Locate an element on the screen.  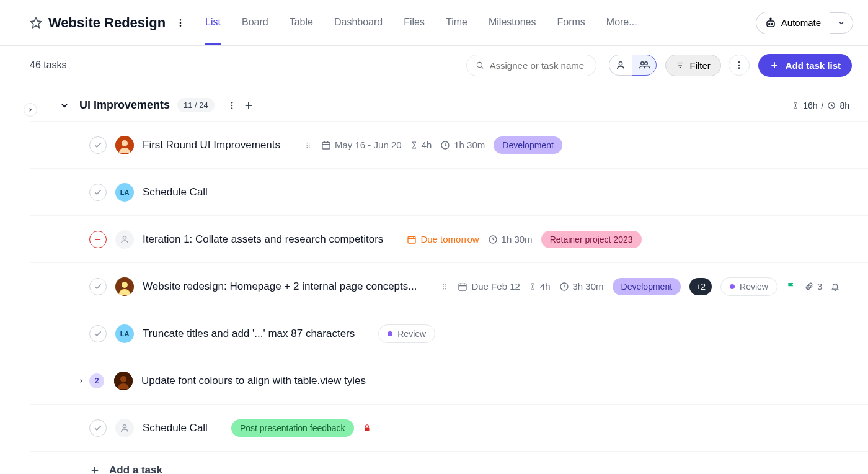
project-more-icon is located at coordinates (180, 23).